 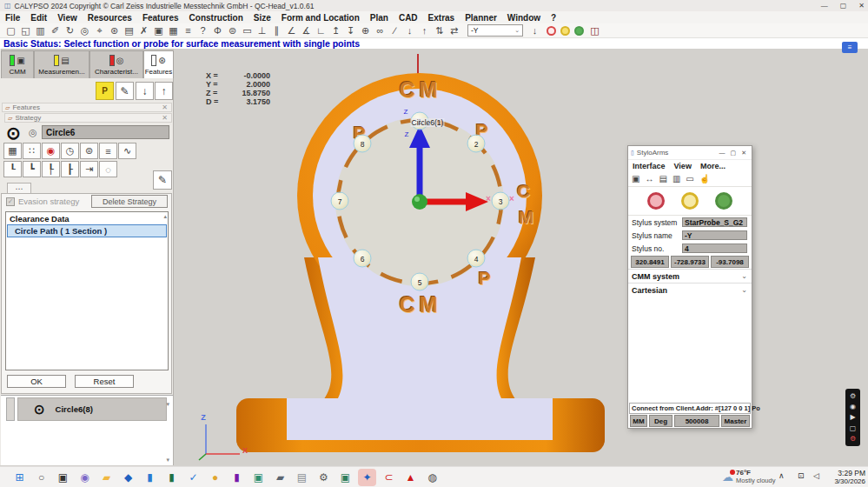 What do you see at coordinates (690, 201) in the screenshot?
I see `yellow-status-light` at bounding box center [690, 201].